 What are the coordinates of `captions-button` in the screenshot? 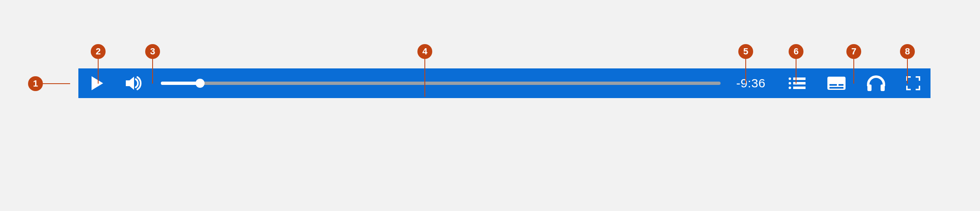 It's located at (836, 83).